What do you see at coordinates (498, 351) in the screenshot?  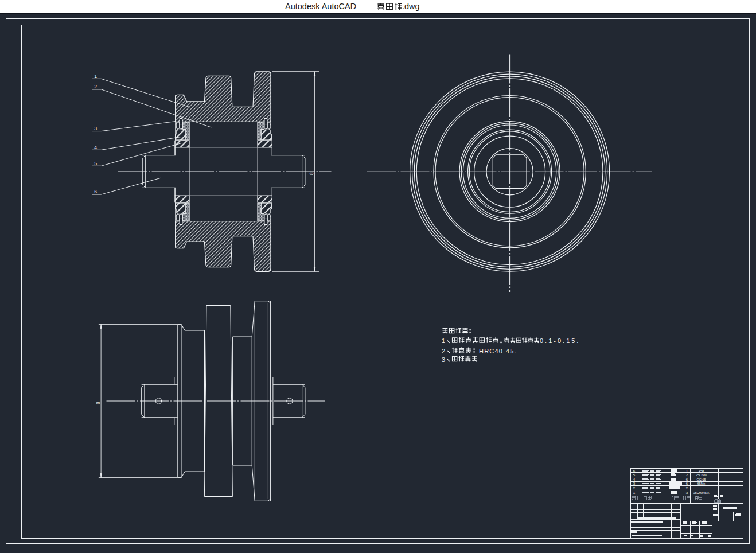 I see `svg-text: HRC40-45.` at bounding box center [498, 351].